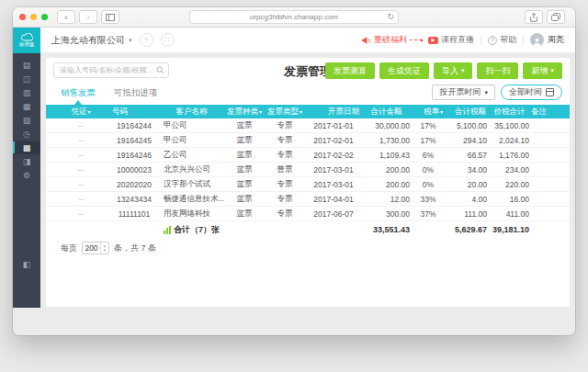  I want to click on window-controls, so click(33, 17).